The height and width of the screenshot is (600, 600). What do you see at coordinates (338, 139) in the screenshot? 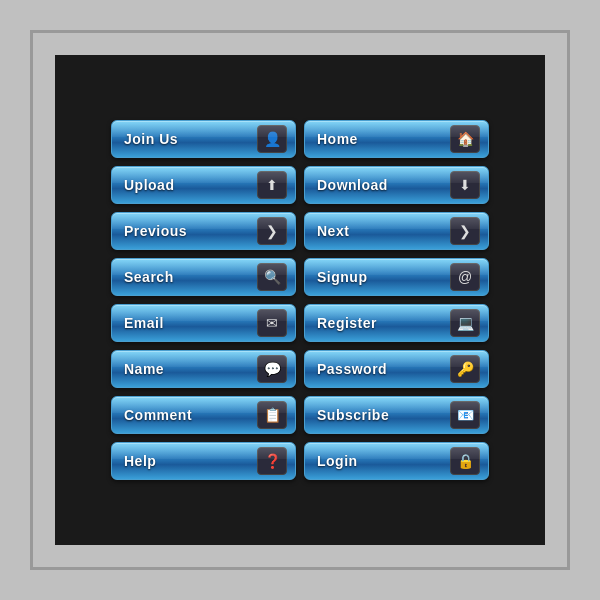
I see `home-label: Home` at bounding box center [338, 139].